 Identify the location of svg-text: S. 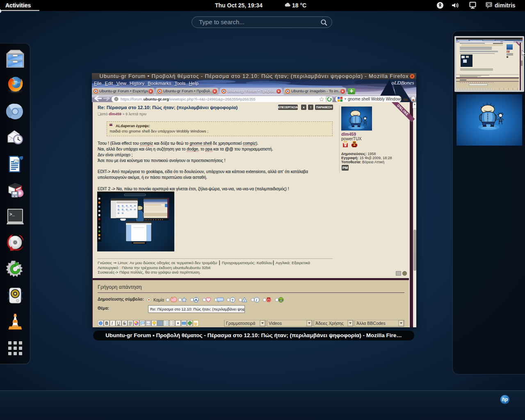
(125, 323).